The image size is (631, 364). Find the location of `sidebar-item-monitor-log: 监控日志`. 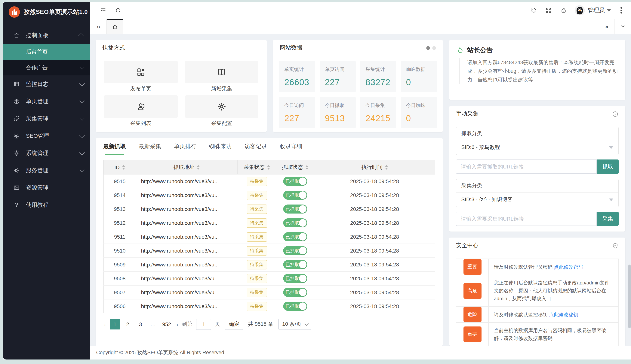

sidebar-item-monitor-log: 监控日志 is located at coordinates (47, 84).